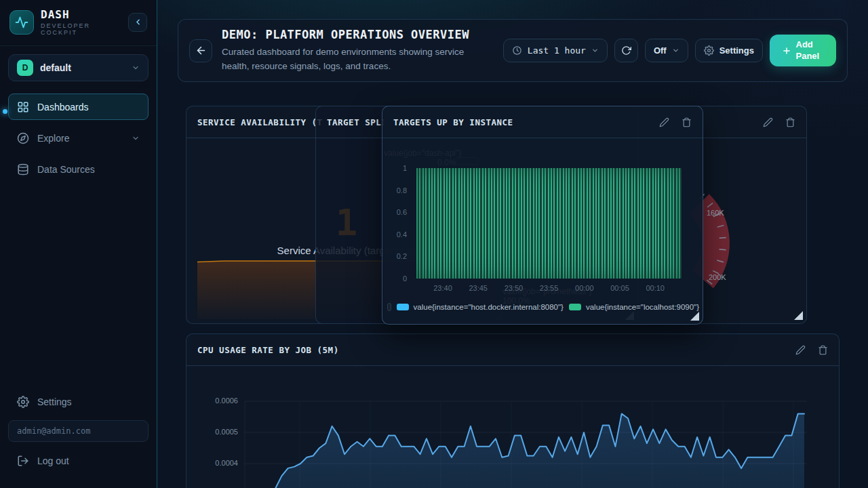 Image resolution: width=868 pixels, height=488 pixels. Describe the element at coordinates (79, 138) in the screenshot. I see `sidebar-item-explore: Explore` at that location.